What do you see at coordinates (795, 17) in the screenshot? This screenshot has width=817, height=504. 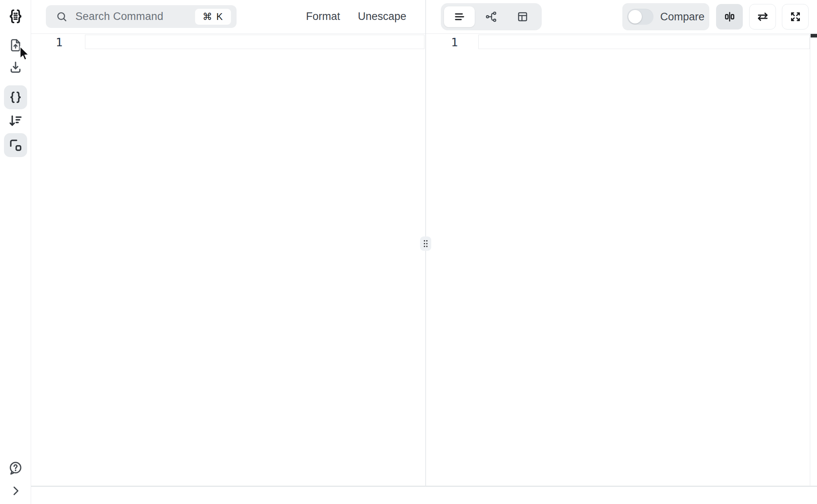 I see `fullscreen-icon` at bounding box center [795, 17].